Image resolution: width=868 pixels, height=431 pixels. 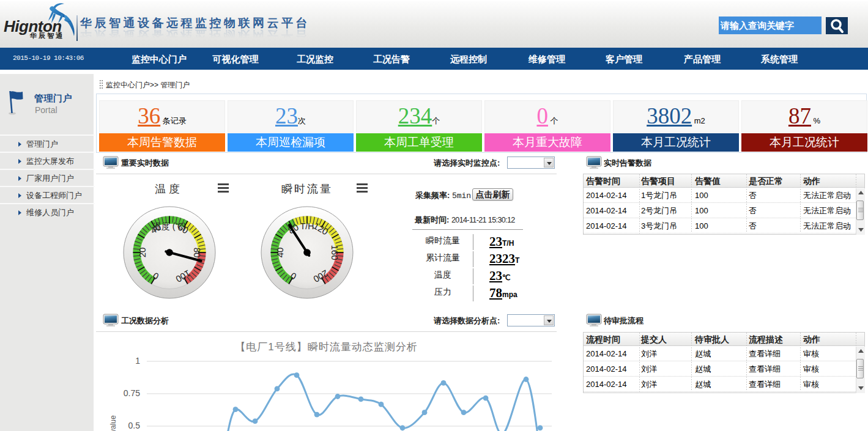 I want to click on svg-text: 0.75, so click(x=132, y=393).